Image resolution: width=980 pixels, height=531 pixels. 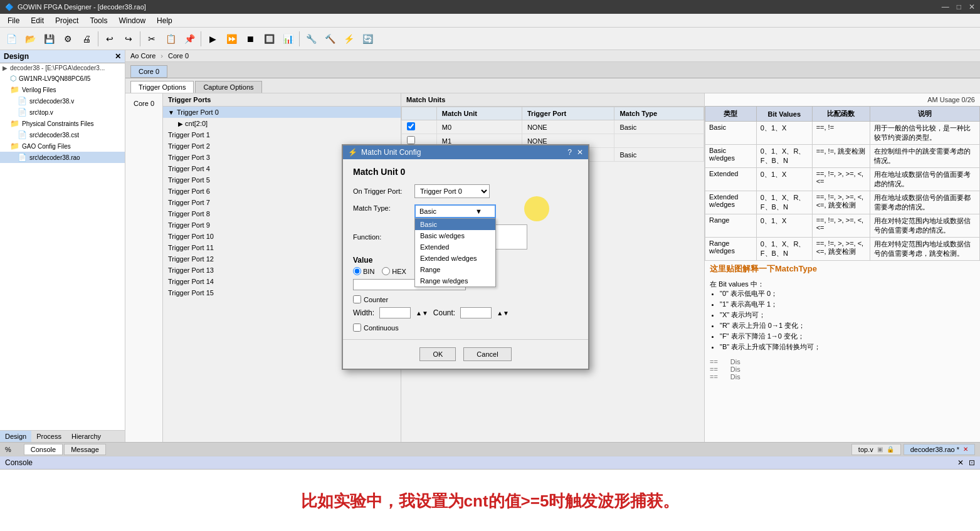 I want to click on radio-bin, so click(x=357, y=271).